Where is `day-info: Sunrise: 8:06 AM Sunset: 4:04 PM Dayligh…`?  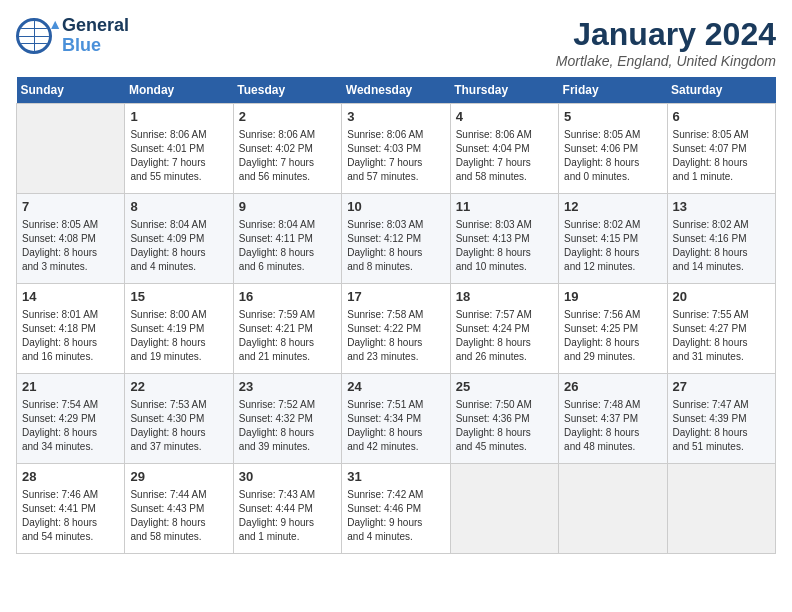 day-info: Sunrise: 8:06 AM Sunset: 4:04 PM Dayligh… is located at coordinates (504, 156).